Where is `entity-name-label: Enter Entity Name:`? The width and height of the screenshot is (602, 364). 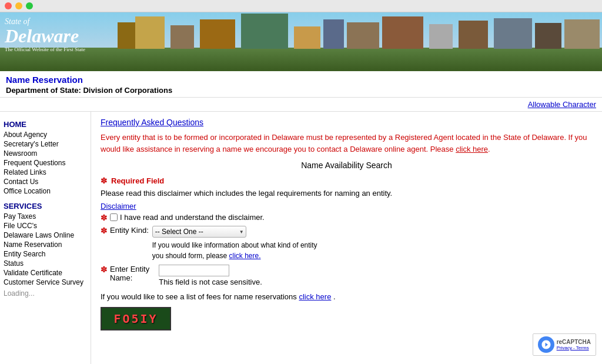
entity-name-label: Enter Entity Name: is located at coordinates (129, 273).